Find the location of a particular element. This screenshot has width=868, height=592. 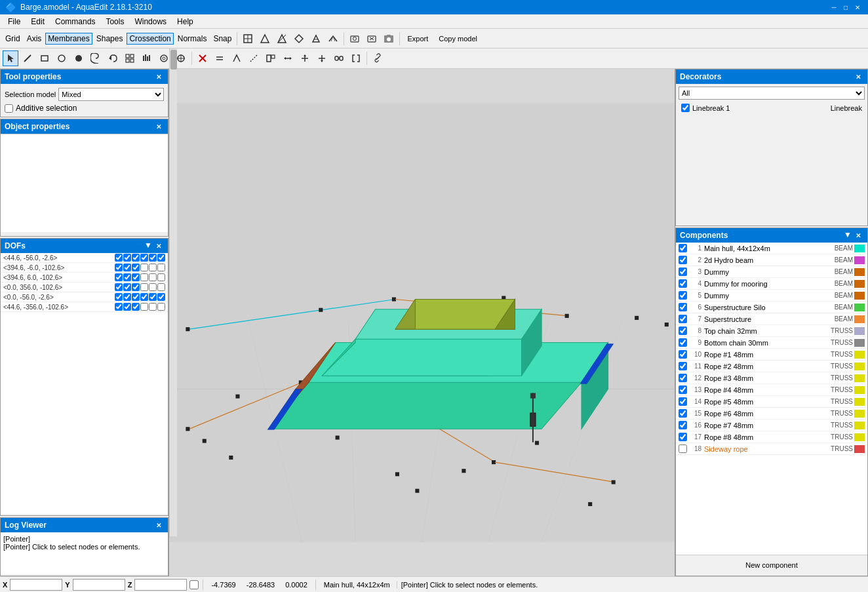

component-row-3: 3 Dummy BEAM is located at coordinates (772, 272).